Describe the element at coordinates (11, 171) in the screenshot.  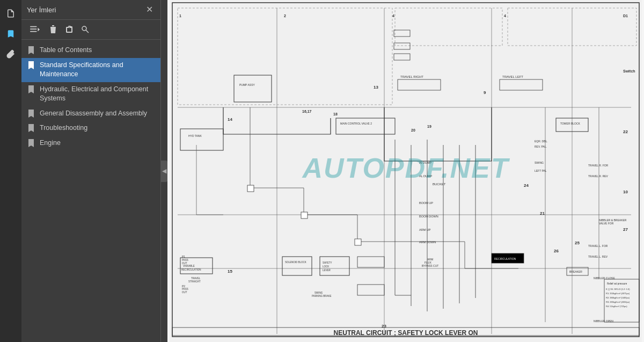
I see `icons-panel` at that location.